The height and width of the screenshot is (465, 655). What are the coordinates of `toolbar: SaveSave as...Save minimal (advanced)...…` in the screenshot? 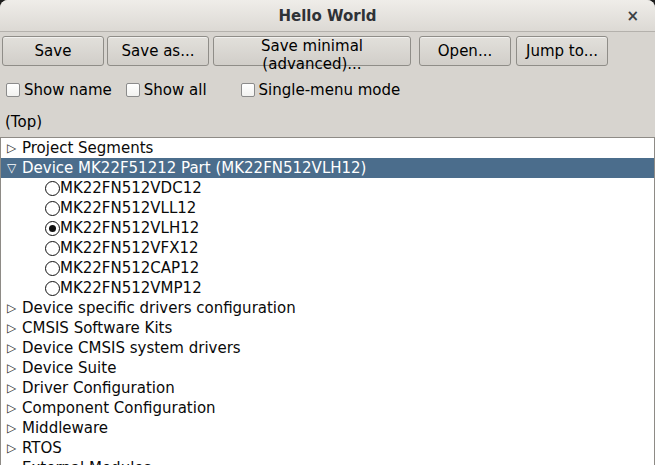 It's located at (328, 51).